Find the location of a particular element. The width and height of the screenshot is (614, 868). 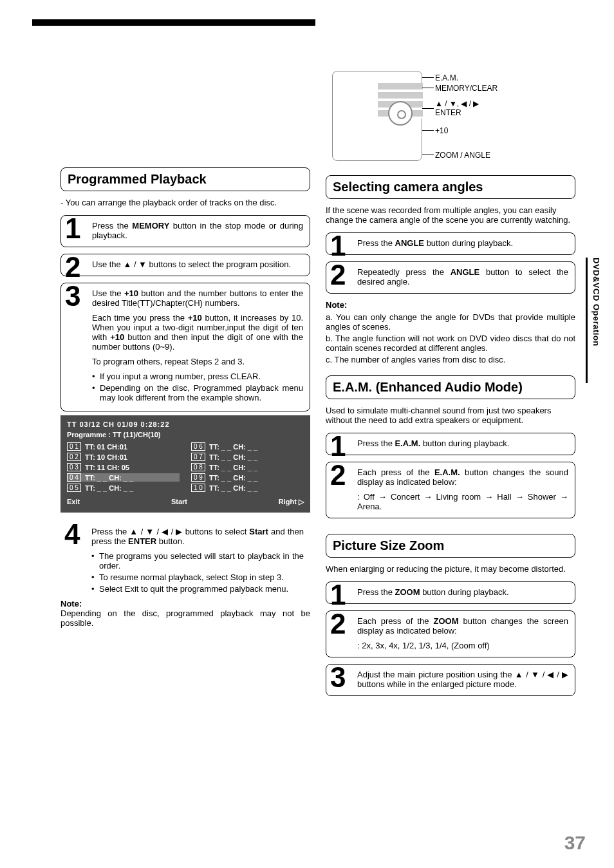

osd-right-btn: Right ▷ is located at coordinates (291, 502).